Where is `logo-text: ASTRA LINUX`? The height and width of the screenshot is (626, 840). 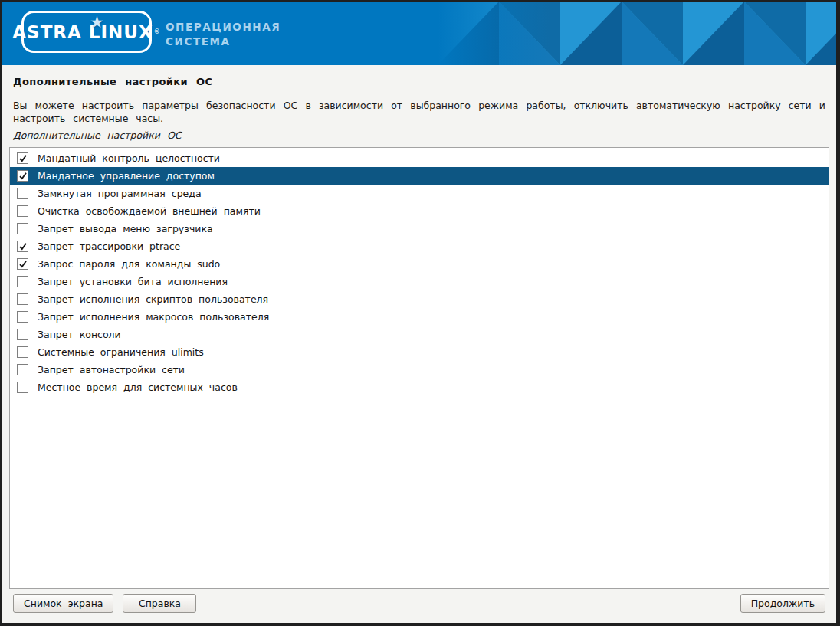
logo-text: ASTRA LINUX is located at coordinates (83, 32).